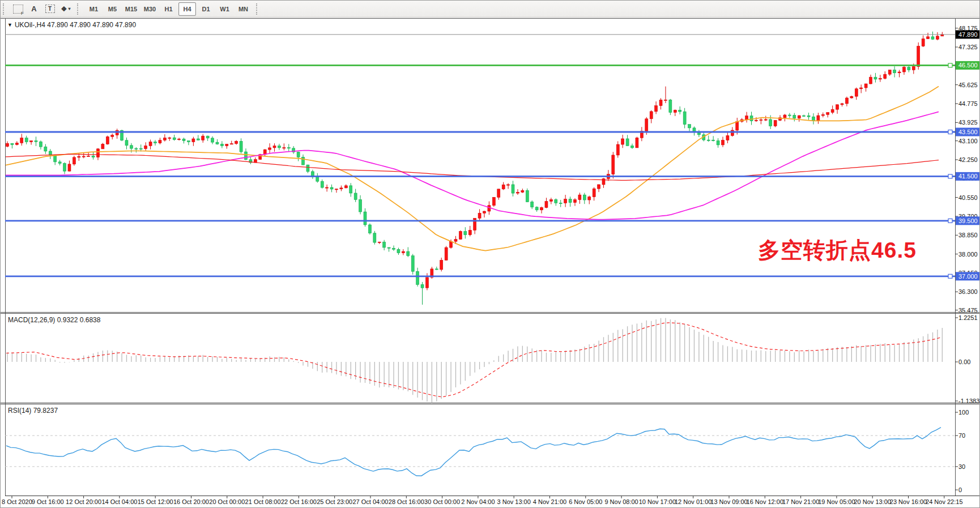 The height and width of the screenshot is (508, 980). What do you see at coordinates (765, 502) in the screenshot?
I see `time-axis-label: 16 Nov 12:00` at bounding box center [765, 502].